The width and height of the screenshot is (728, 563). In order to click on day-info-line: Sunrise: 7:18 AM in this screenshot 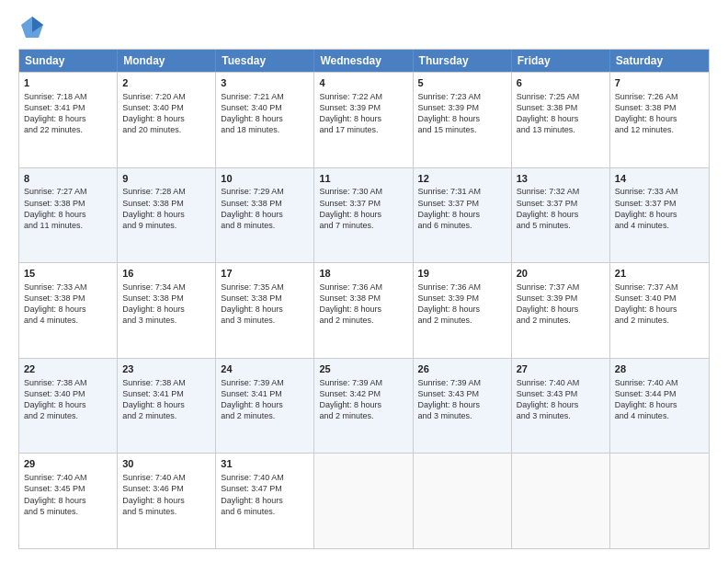, I will do `click(68, 97)`.